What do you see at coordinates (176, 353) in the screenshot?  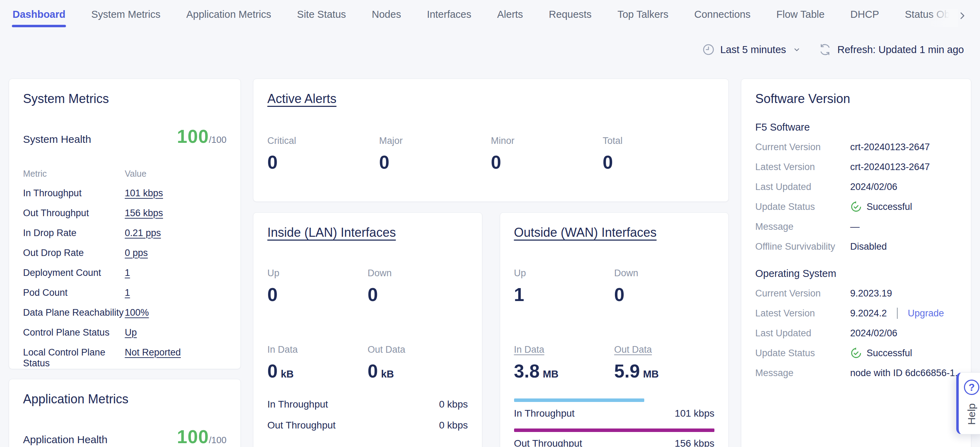 I see `metric-value-link: Not Reported` at bounding box center [176, 353].